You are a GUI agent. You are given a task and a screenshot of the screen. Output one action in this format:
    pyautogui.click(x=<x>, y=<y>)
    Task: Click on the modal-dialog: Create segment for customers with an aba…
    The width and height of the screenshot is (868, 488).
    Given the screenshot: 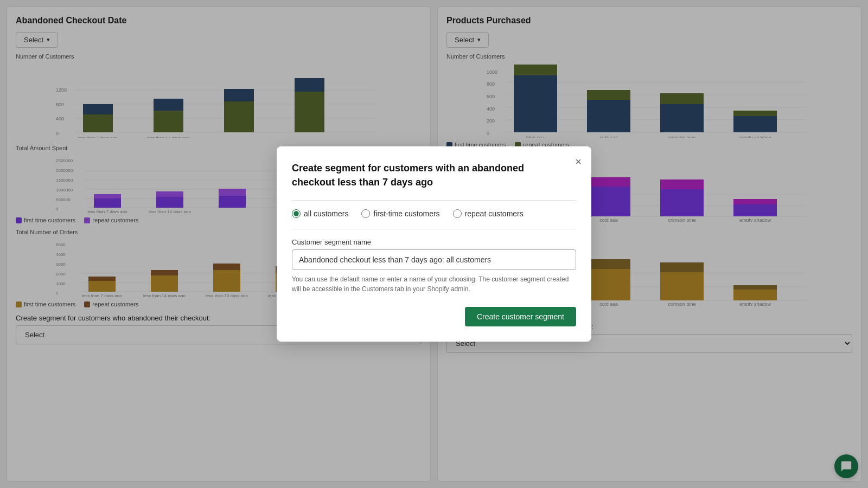 What is the action you would take?
    pyautogui.click(x=434, y=244)
    